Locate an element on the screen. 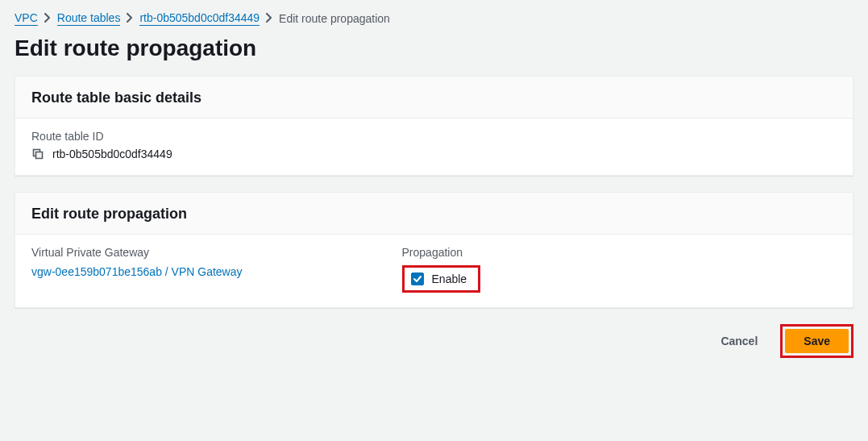 This screenshot has width=868, height=441. panel-header: Route table basic details is located at coordinates (434, 98).